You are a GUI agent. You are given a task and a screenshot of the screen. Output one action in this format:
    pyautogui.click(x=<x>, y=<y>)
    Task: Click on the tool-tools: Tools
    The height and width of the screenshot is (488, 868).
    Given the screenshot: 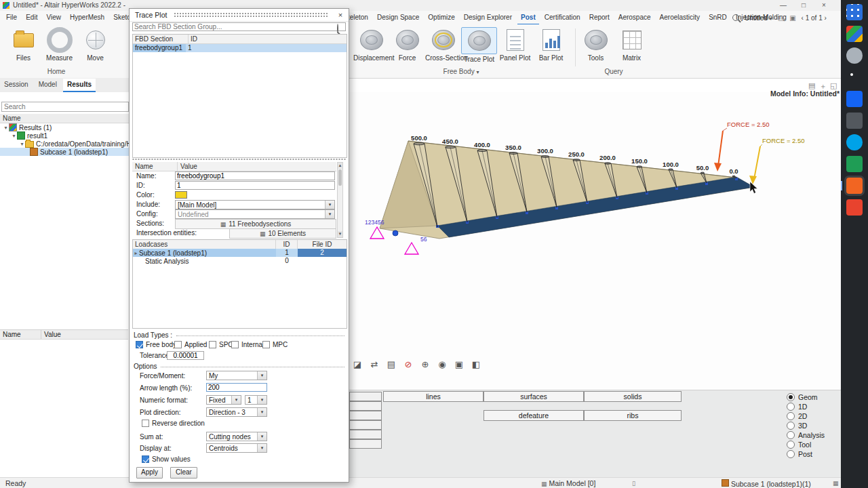 What is the action you would take?
    pyautogui.click(x=595, y=45)
    